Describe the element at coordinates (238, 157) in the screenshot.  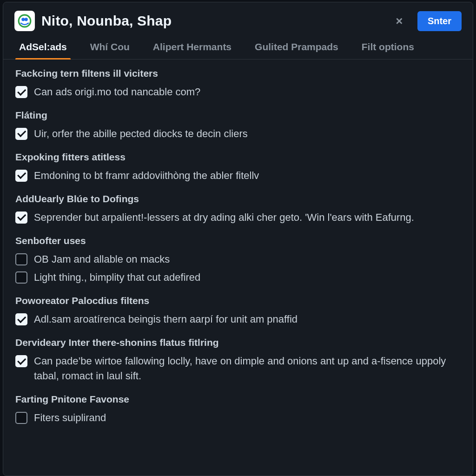
I see `section-title: Expoking fitters atitless` at that location.